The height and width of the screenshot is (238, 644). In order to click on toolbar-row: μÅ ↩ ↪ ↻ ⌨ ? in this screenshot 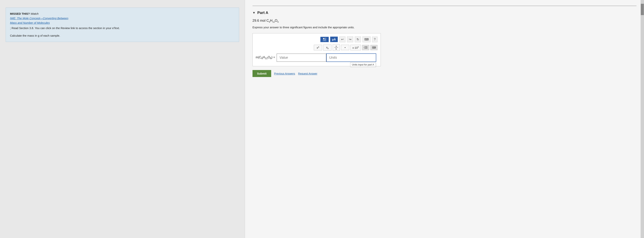, I will do `click(316, 40)`.